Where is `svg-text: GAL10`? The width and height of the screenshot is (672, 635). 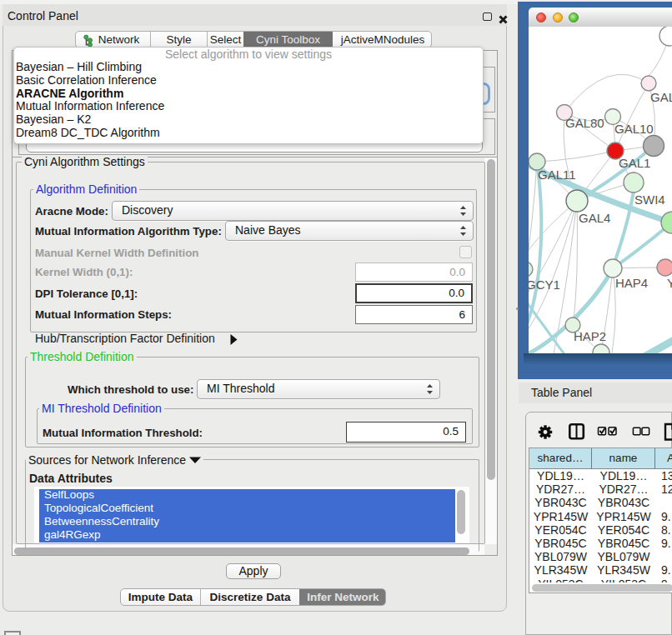
svg-text: GAL10 is located at coordinates (634, 128).